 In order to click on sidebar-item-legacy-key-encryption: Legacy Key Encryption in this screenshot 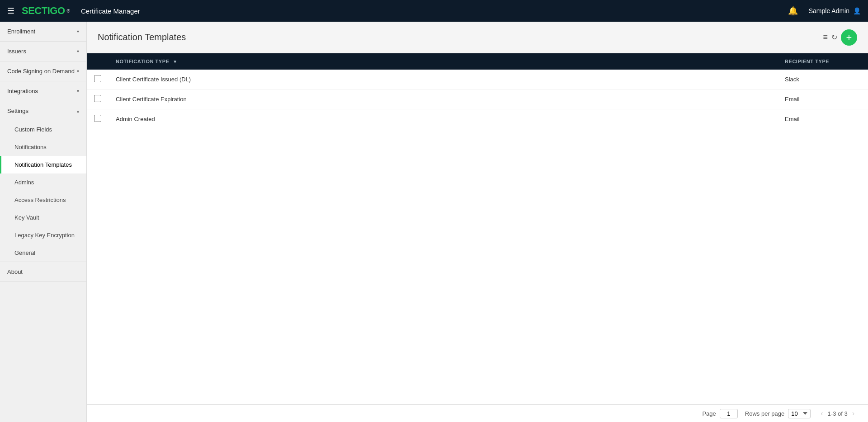, I will do `click(43, 235)`.